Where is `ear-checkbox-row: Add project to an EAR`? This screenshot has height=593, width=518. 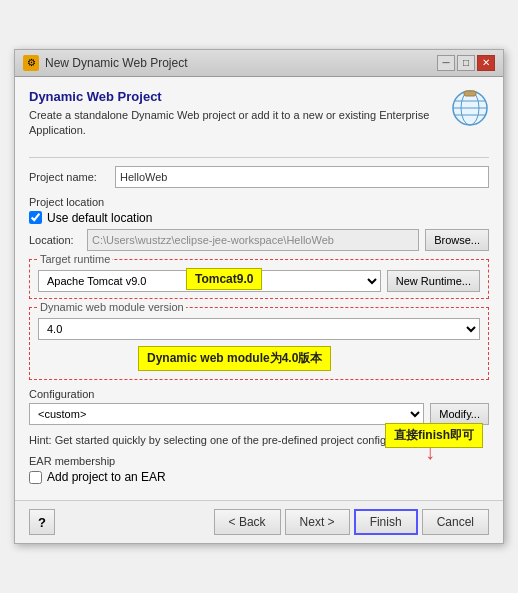
ear-checkbox-row: Add project to an EAR is located at coordinates (259, 477).